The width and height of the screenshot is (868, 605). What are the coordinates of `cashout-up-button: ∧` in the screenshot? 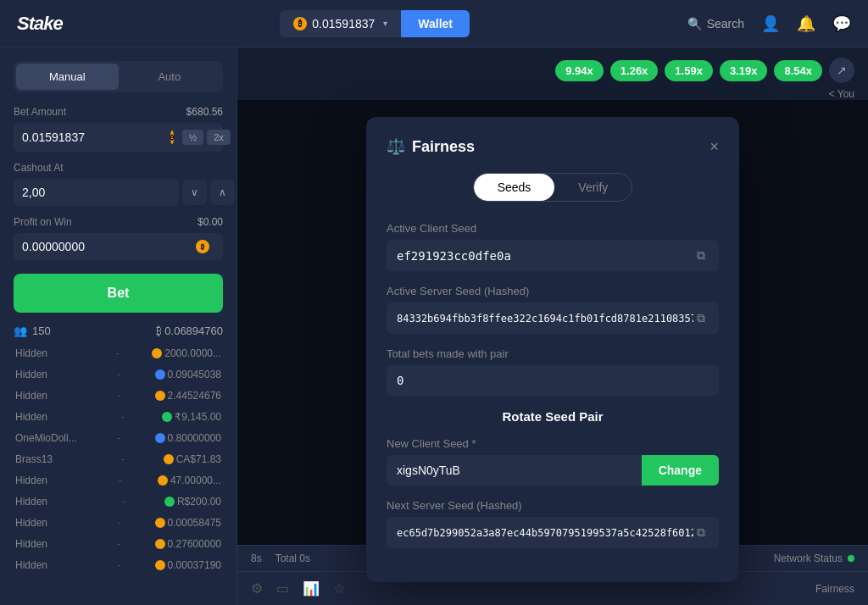 It's located at (222, 192).